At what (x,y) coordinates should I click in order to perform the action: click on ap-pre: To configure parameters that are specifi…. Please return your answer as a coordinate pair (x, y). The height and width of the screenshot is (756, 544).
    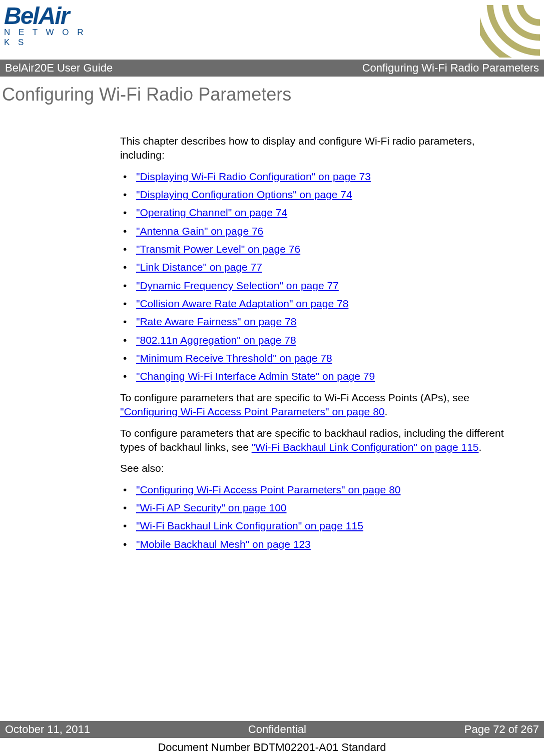
    Looking at the image, I should click on (295, 397).